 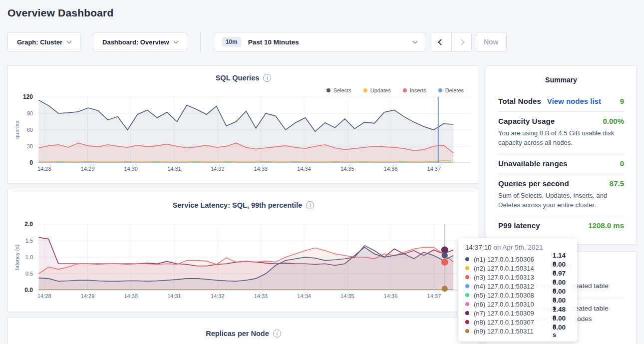 I want to click on service-latency-title: Service Latency: SQL, 99th percentile, so click(x=238, y=205).